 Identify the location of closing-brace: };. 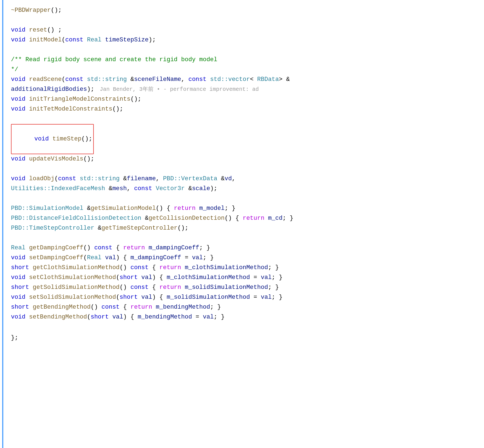
(15, 338).